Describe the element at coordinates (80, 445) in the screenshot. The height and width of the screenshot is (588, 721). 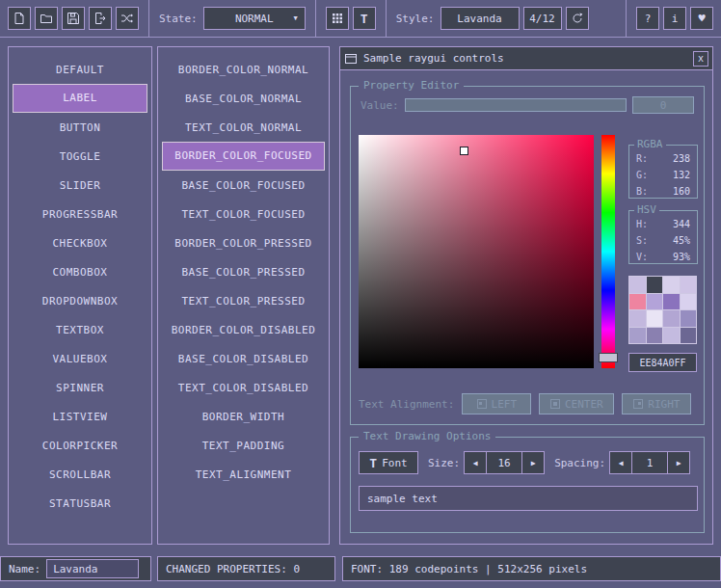
I see `control-item-colorpicker: COLORPICKER` at that location.